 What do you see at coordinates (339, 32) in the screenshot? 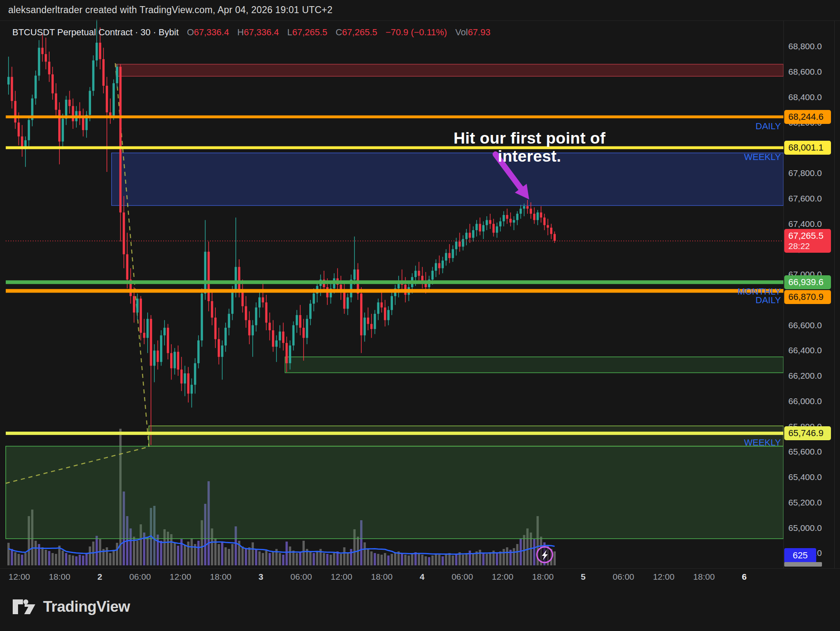
I see `close-label: C` at bounding box center [339, 32].